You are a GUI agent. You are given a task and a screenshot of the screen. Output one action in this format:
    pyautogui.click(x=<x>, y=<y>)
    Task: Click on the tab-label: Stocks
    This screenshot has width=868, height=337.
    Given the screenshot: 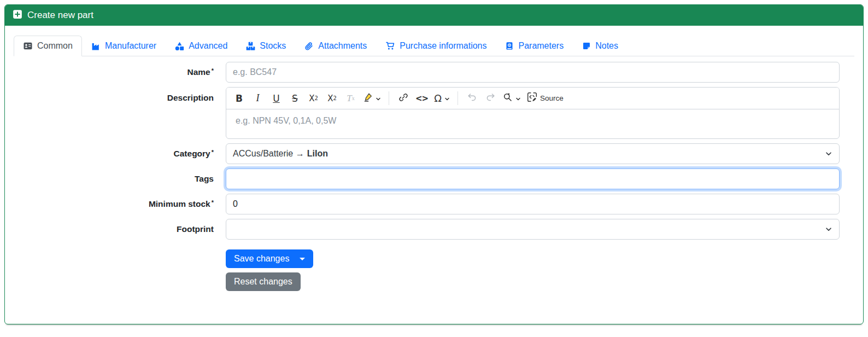 What is the action you would take?
    pyautogui.click(x=273, y=46)
    